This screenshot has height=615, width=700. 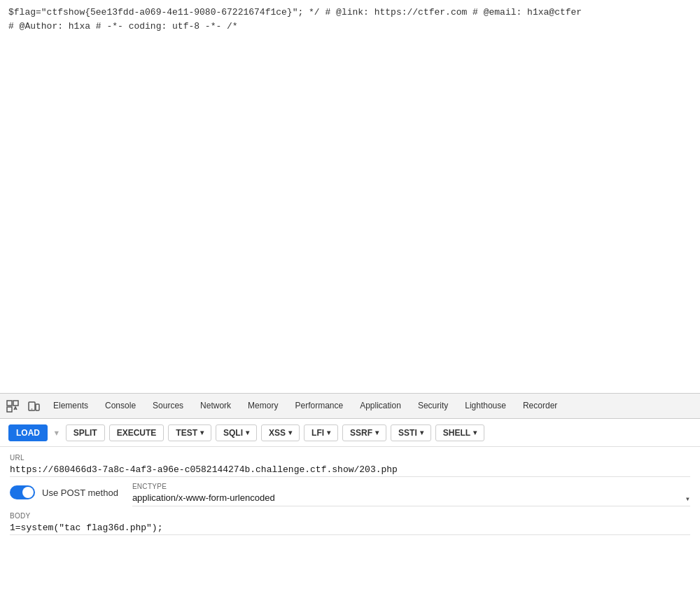 I want to click on device-icon-btn, so click(x=34, y=406).